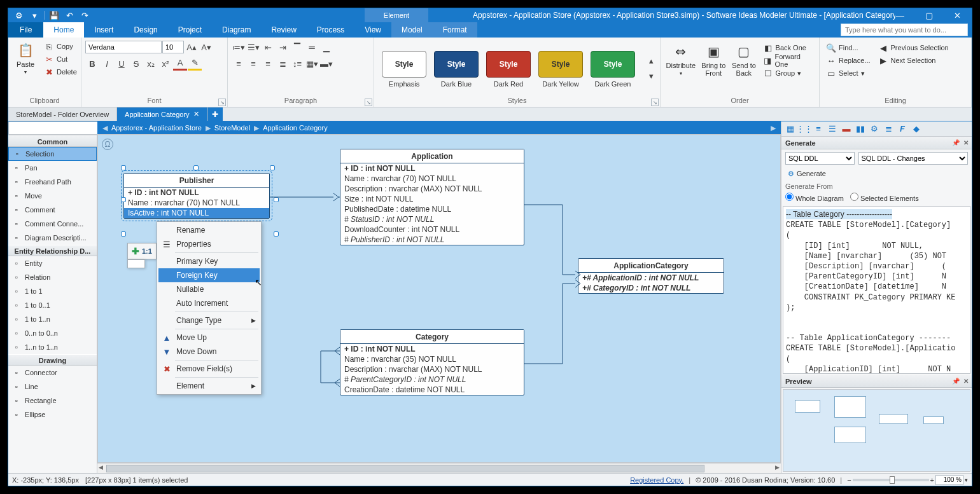  What do you see at coordinates (209, 230) in the screenshot?
I see `context-menu-item: Rename` at bounding box center [209, 230].